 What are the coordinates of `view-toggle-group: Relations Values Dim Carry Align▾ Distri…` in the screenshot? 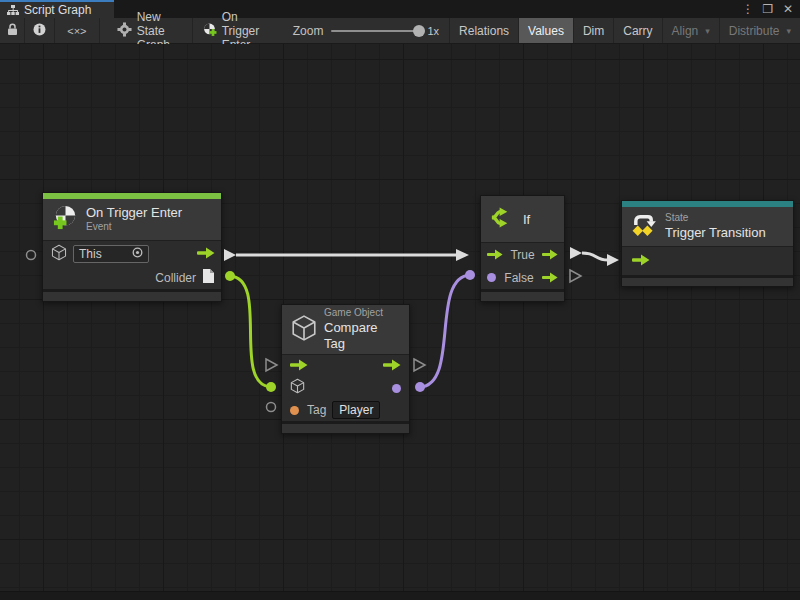 It's located at (624, 30).